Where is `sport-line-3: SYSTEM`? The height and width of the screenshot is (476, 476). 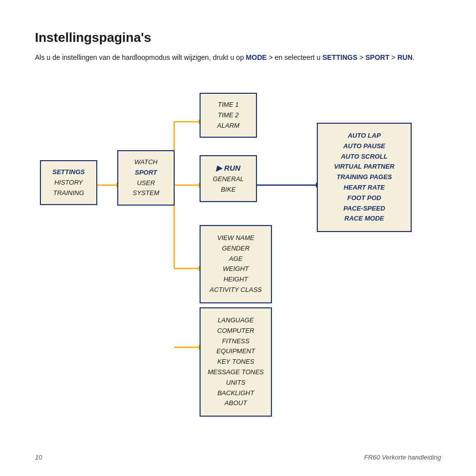 sport-line-3: SYSTEM is located at coordinates (146, 194).